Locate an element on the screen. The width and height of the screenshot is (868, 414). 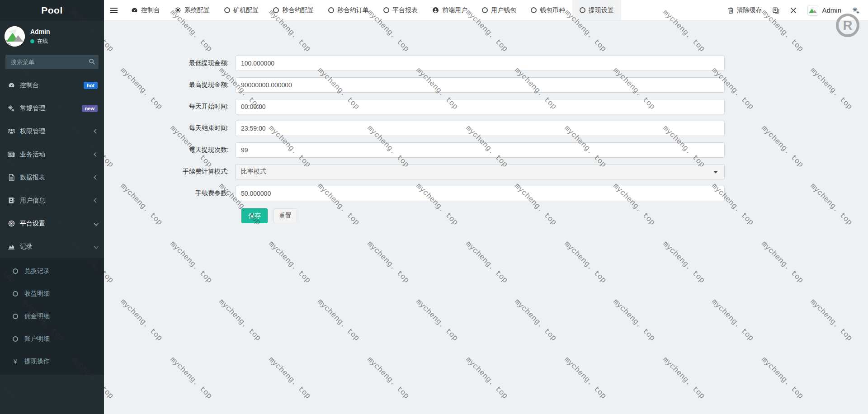
tab-label: 用户钱包 is located at coordinates (504, 10).